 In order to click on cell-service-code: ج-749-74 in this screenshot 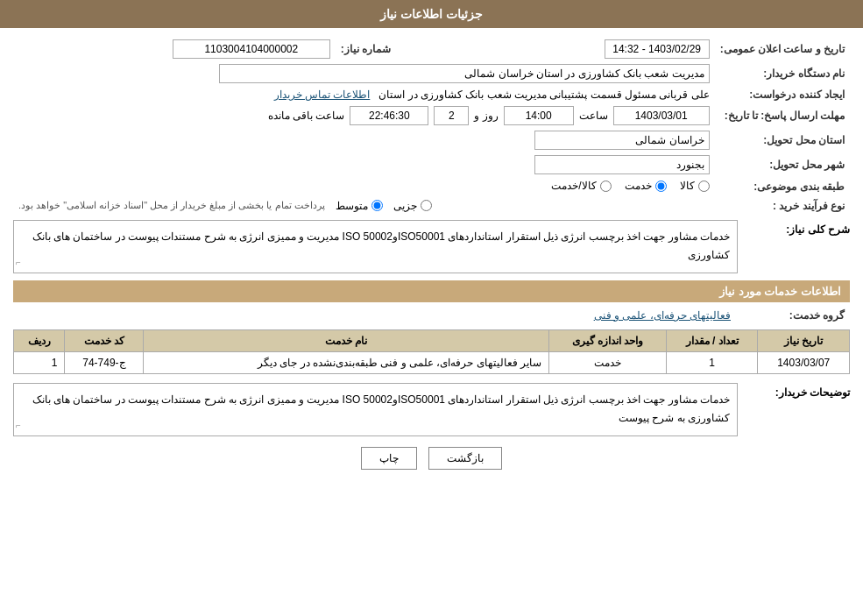, I will do `click(104, 363)`.